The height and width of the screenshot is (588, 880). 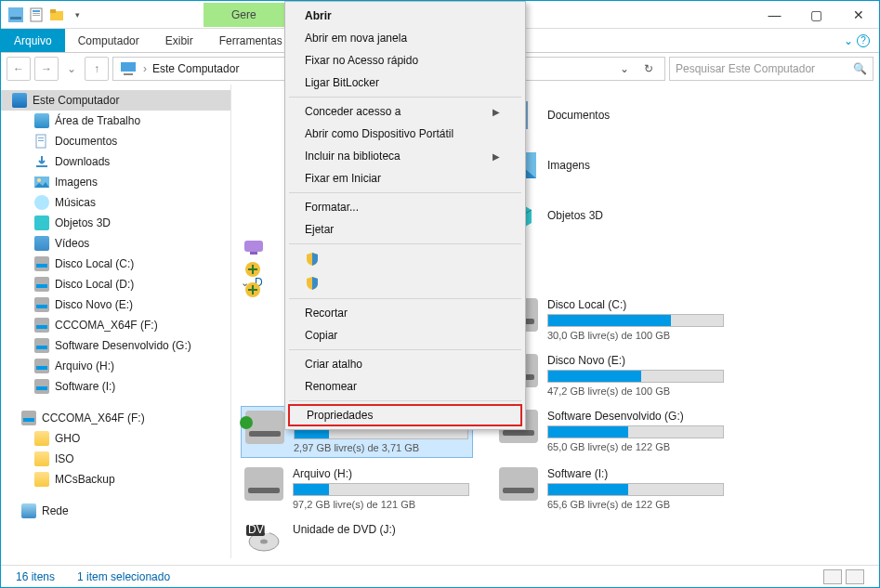 I want to click on menu-open-new-window: Abrir em nova janela, so click(x=405, y=38).